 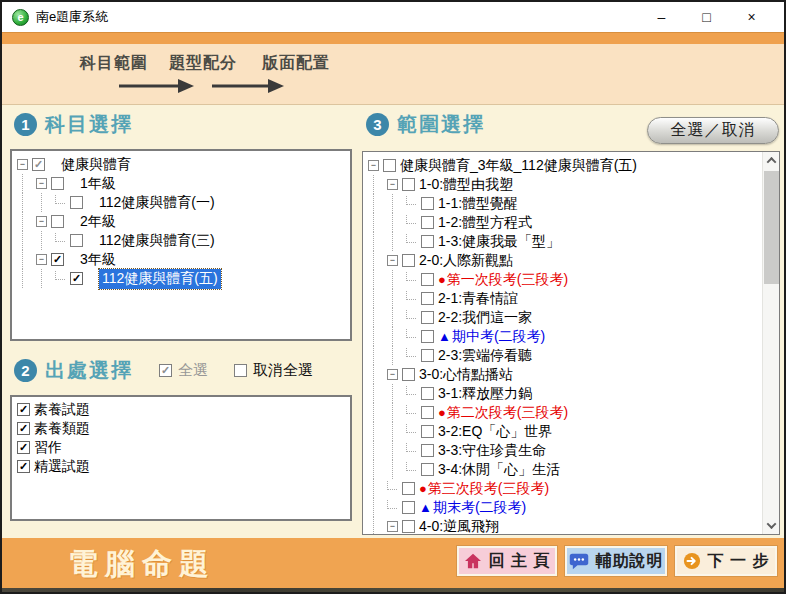 I want to click on tree-row: 112健康與體育(一), so click(x=181, y=202).